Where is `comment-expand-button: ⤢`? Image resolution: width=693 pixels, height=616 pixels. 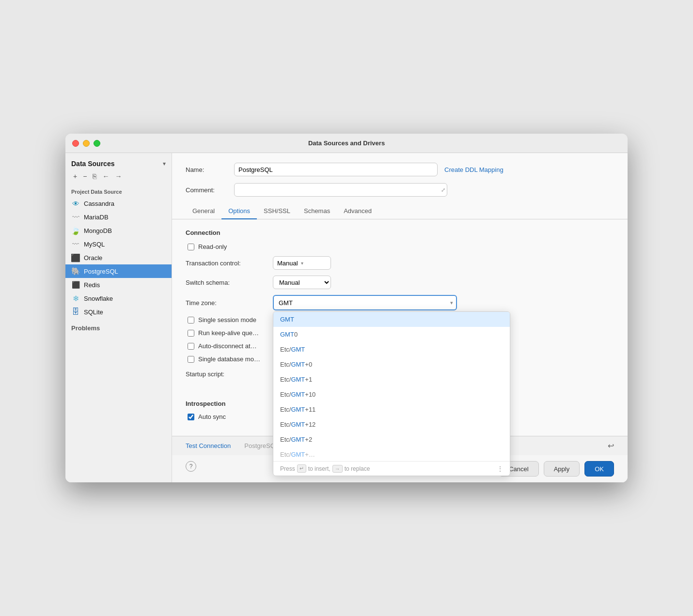
comment-expand-button: ⤢ is located at coordinates (443, 190).